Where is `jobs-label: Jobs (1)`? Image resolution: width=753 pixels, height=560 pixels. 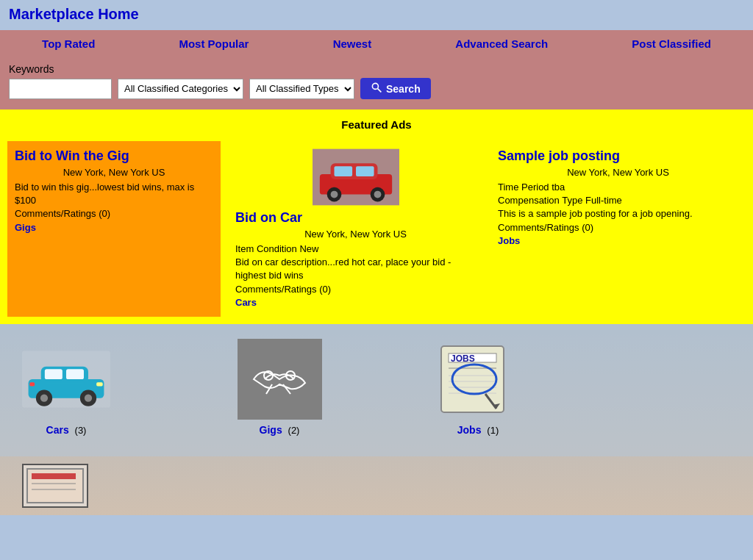 jobs-label: Jobs (1) is located at coordinates (478, 430).